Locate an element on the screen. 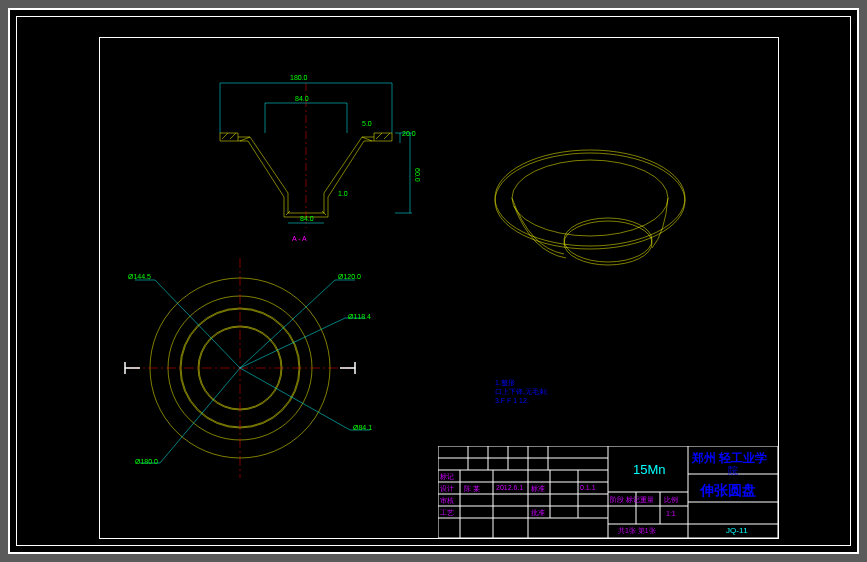 Image resolution: width=867 pixels, height=562 pixels. note-line3: 3.F F 1 12. is located at coordinates (522, 400).